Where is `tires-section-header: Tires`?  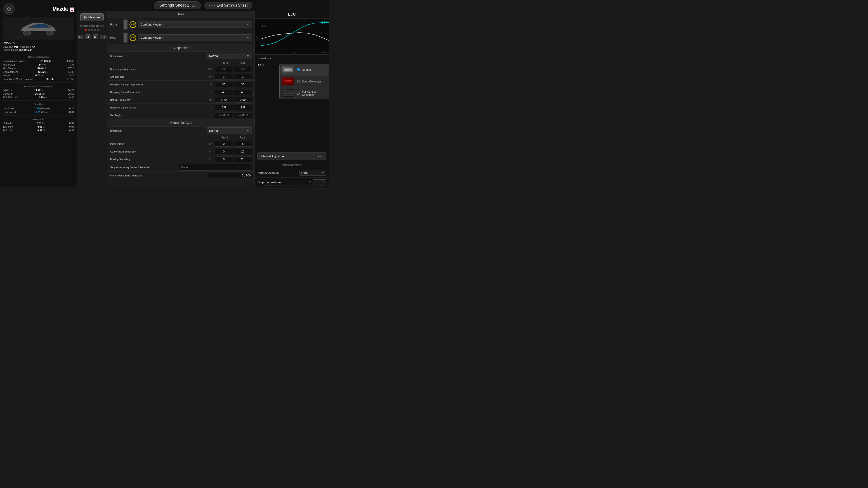
tires-section-header: Tires is located at coordinates (181, 14).